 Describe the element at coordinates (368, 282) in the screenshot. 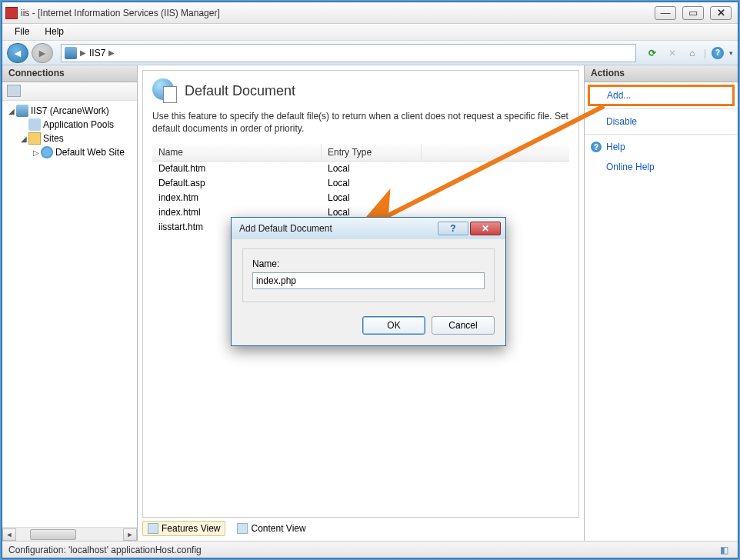

I see `add-default-document-dialog: Add Default Document ? ✕ Name: OK Cancel` at that location.